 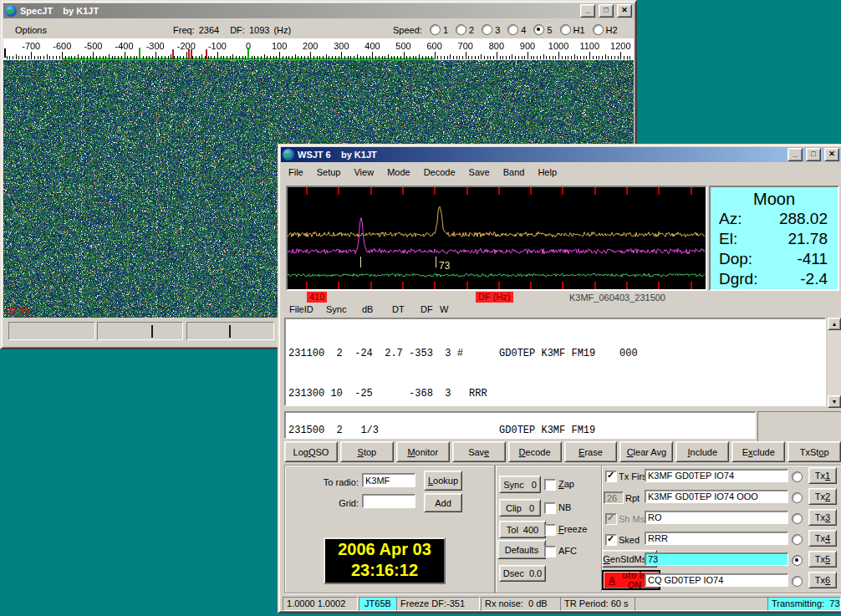 I want to click on decode-scrollbar: ▲ ▼, so click(x=834, y=363).